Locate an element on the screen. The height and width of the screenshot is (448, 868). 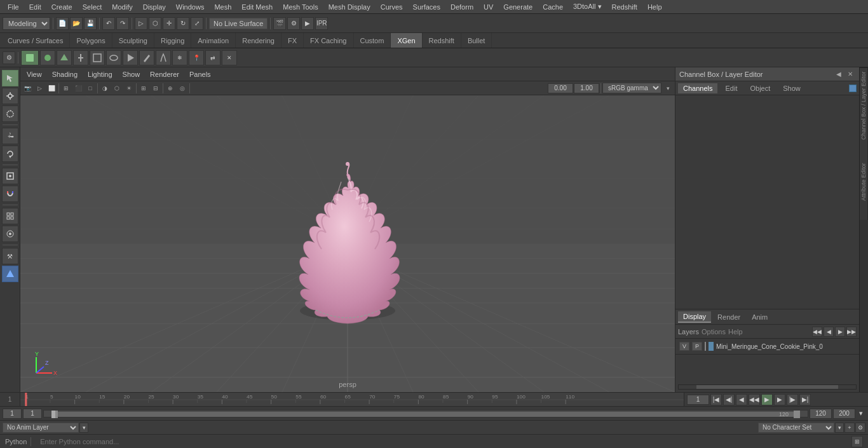
layers-label: Layers is located at coordinates (689, 332).